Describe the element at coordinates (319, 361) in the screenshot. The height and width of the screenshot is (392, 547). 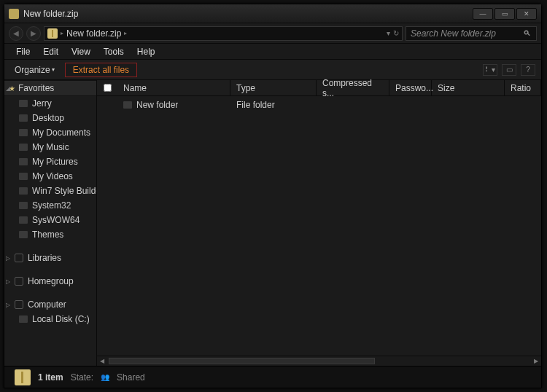
I see `horizontal-scrollbar: ◀ ▶` at that location.